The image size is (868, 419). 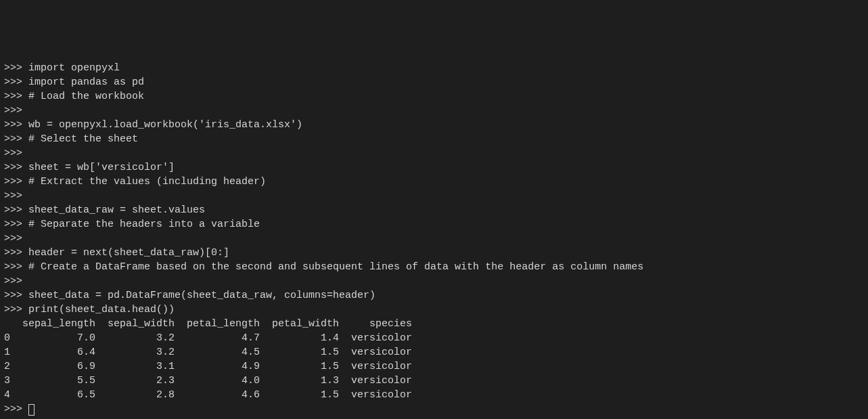 What do you see at coordinates (101, 310) in the screenshot?
I see `repl-code: print(sheet_data.head())` at bounding box center [101, 310].